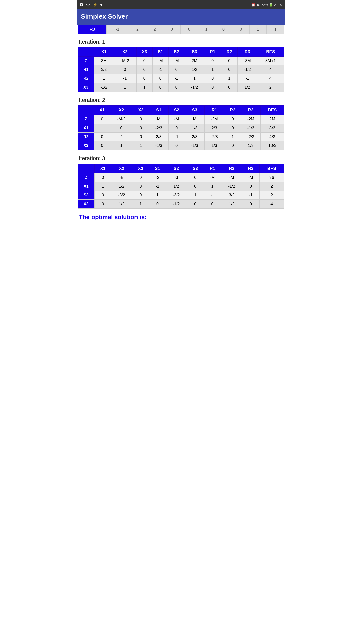  What do you see at coordinates (181, 187) in the screenshot?
I see `table-row: X111/20-11/201-1/202` at bounding box center [181, 187].